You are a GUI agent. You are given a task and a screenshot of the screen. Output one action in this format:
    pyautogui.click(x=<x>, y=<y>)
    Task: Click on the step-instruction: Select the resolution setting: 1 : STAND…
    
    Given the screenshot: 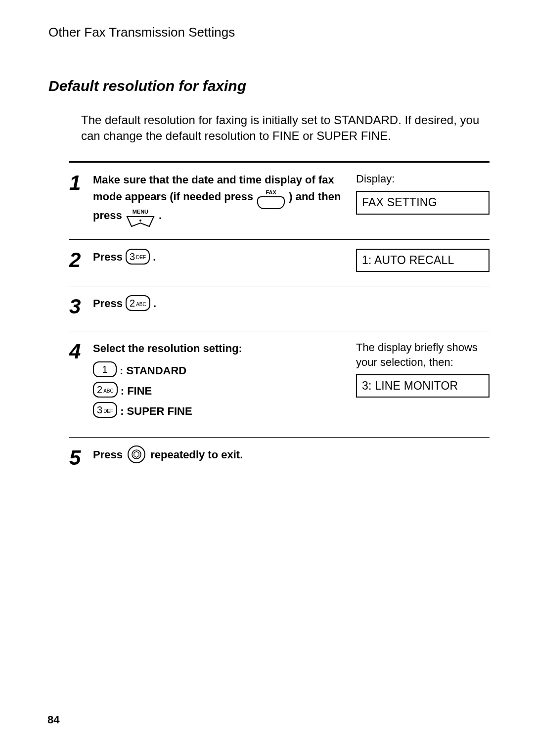 What is the action you would take?
    pyautogui.click(x=224, y=382)
    